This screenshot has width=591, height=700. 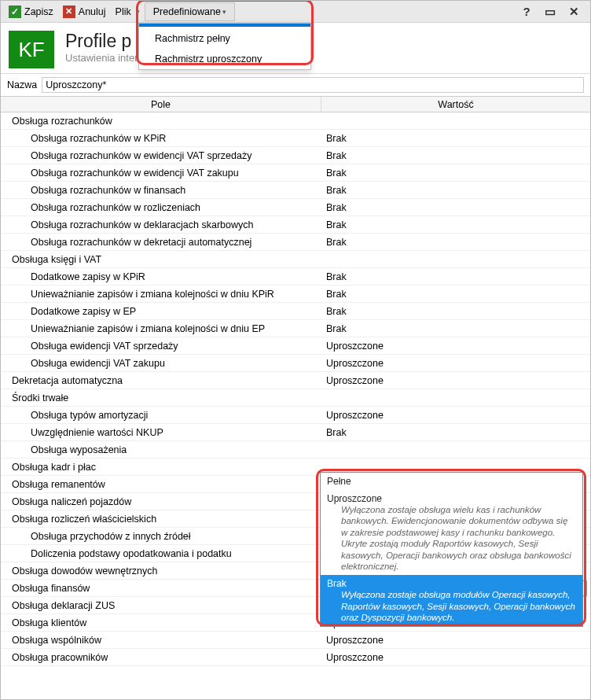 I want to click on name-label: Nazwa, so click(x=22, y=85).